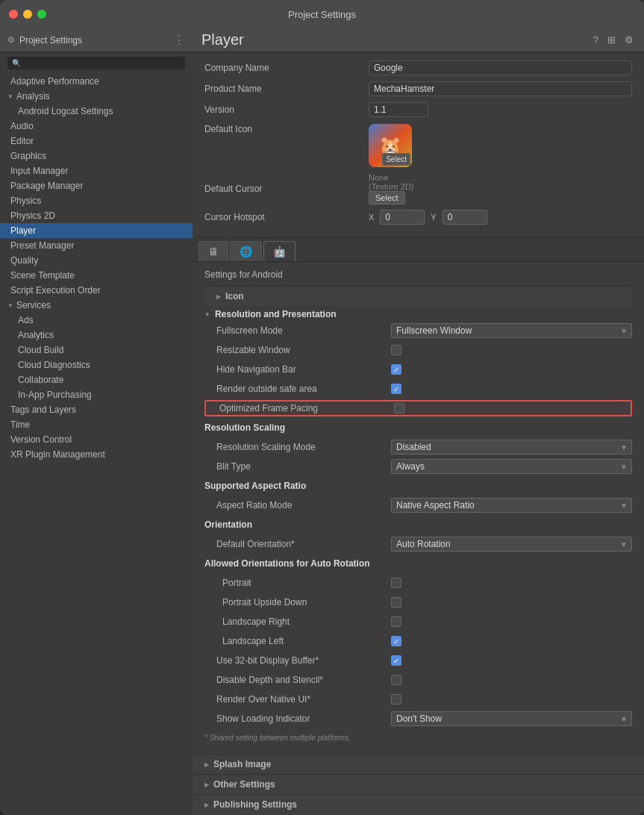  Describe the element at coordinates (36, 335) in the screenshot. I see `sidebar-item-label: Analytics` at that location.